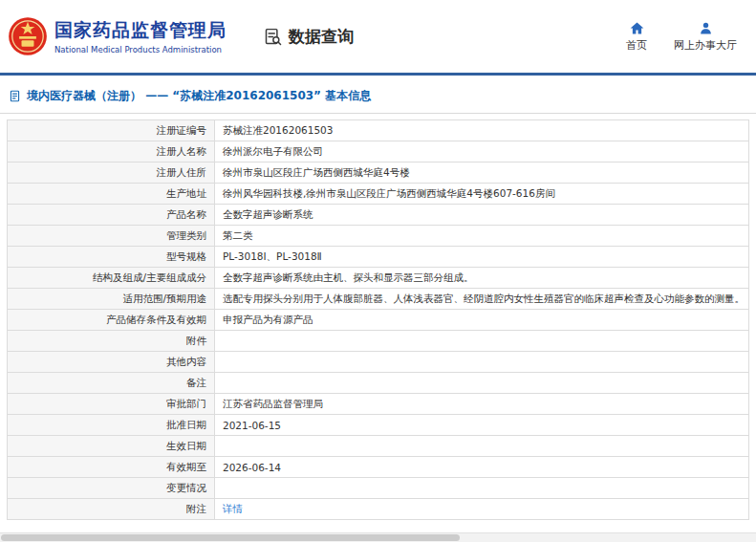 This screenshot has height=542, width=756. What do you see at coordinates (140, 50) in the screenshot?
I see `org-name-en: National Medical Products Administration` at bounding box center [140, 50].